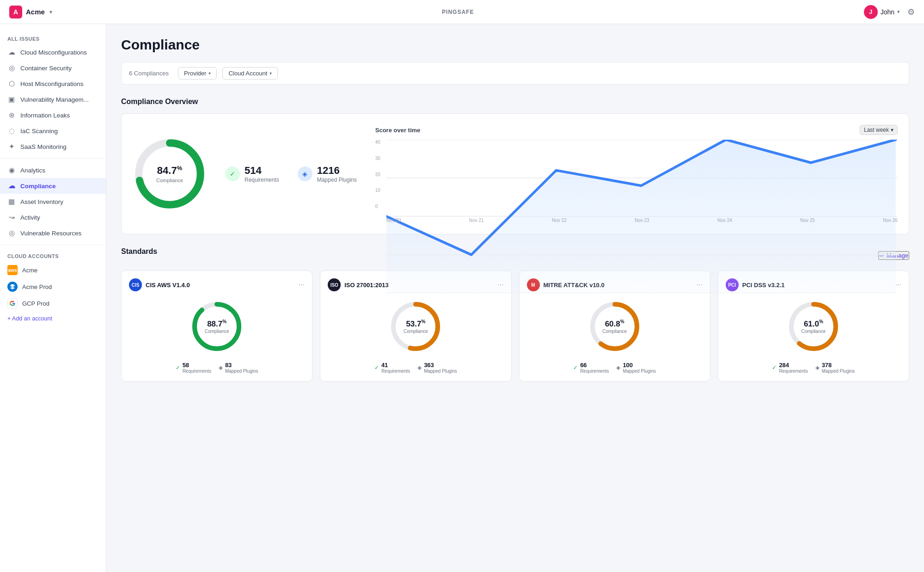  Describe the element at coordinates (618, 368) in the screenshot. I see `mitre-plugins-icon: ◈` at that location.